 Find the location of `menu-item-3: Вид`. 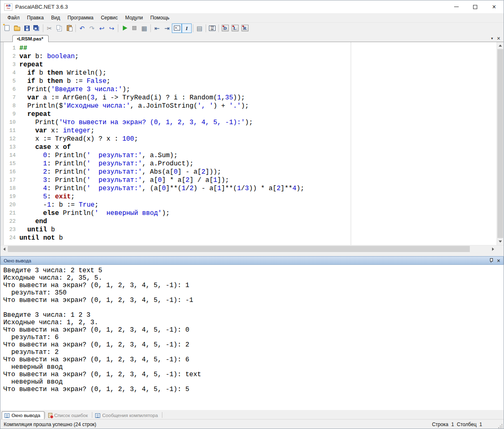

menu-item-3: Вид is located at coordinates (56, 18).